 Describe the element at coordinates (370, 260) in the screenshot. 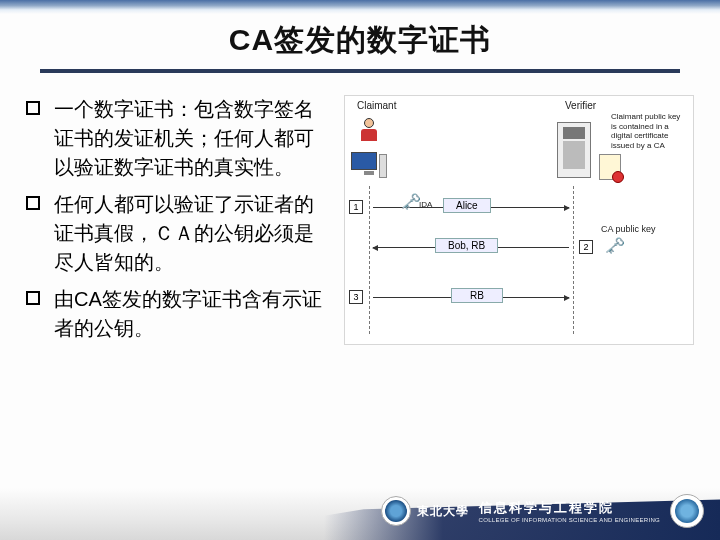

I see `lifeline-claimant` at that location.